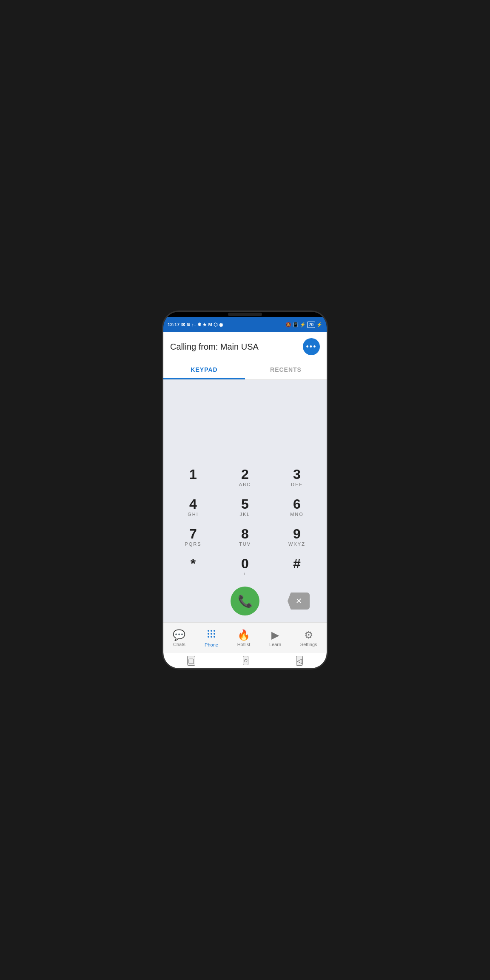 The height and width of the screenshot is (980, 490). Describe the element at coordinates (319, 325) in the screenshot. I see `charging-icon: ⚡` at that location.